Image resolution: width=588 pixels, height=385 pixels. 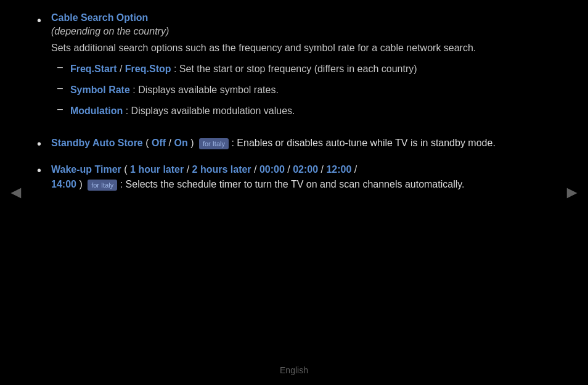 I want to click on wakeup-option2: 2 hours later, so click(x=222, y=169).